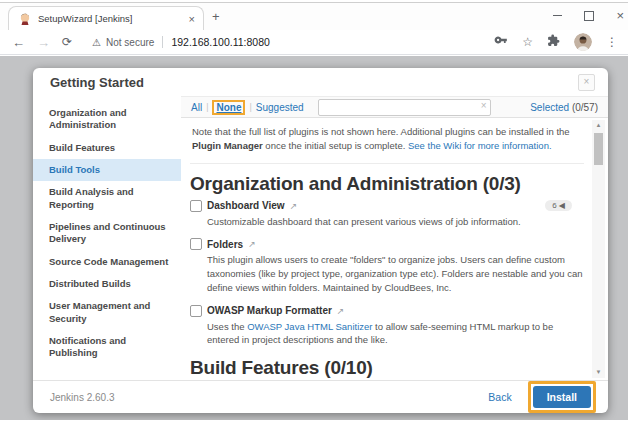 The image size is (628, 428). What do you see at coordinates (381, 132) in the screenshot?
I see `note-text: Note that the full list of plugins is no…` at bounding box center [381, 132].